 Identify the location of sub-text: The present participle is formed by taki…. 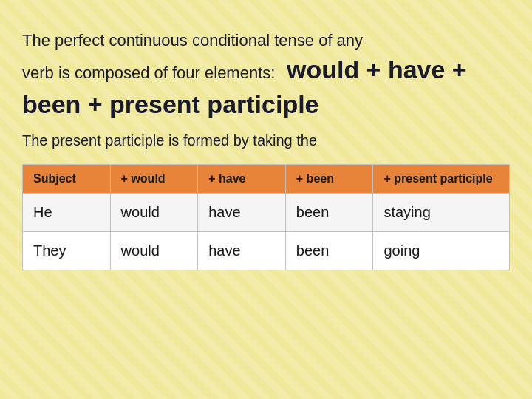
(266, 140).